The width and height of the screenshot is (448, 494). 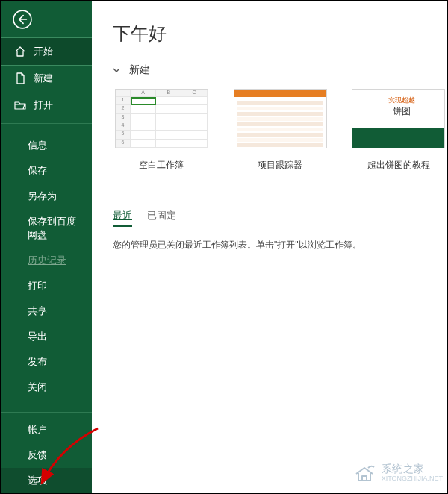 I want to click on nav-primary: 开始 新建 打开, so click(x=46, y=78).